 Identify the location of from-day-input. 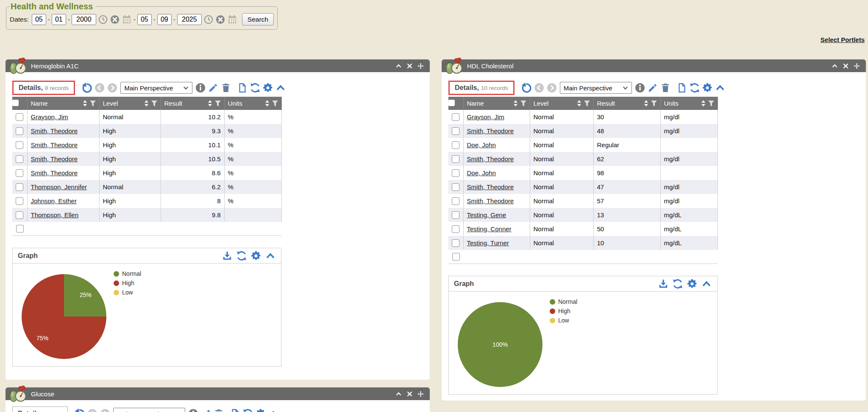
(59, 20).